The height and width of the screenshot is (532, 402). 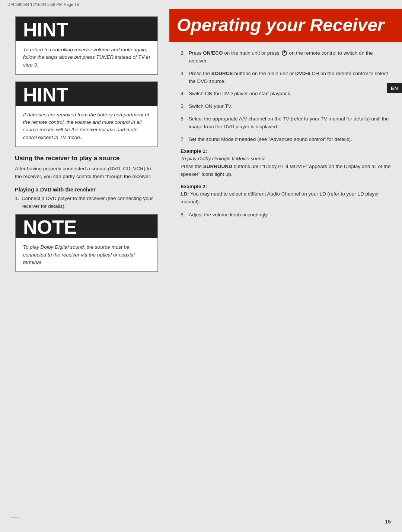 What do you see at coordinates (286, 151) in the screenshot?
I see `example-1-heading: Example 1:` at bounding box center [286, 151].